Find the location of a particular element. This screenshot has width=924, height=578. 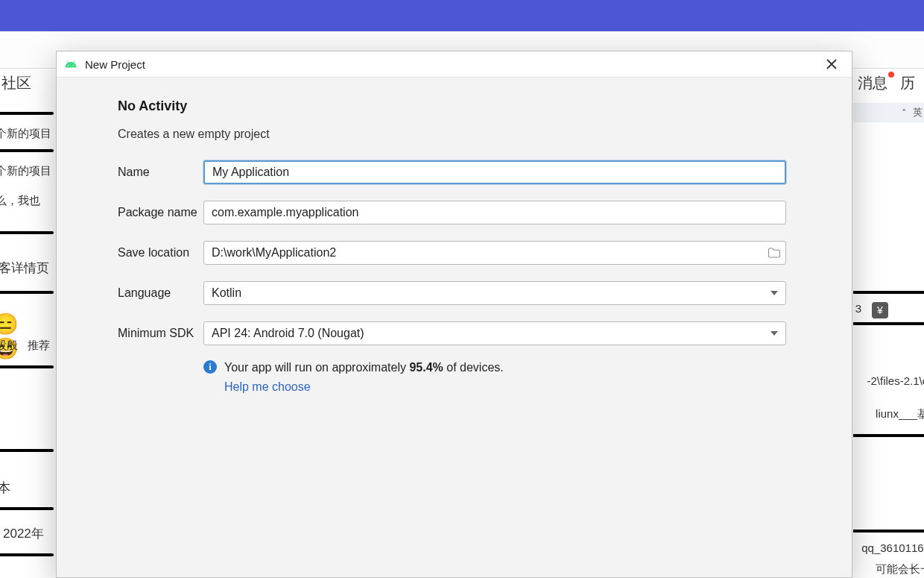

currency-badge: ¥ is located at coordinates (880, 310).